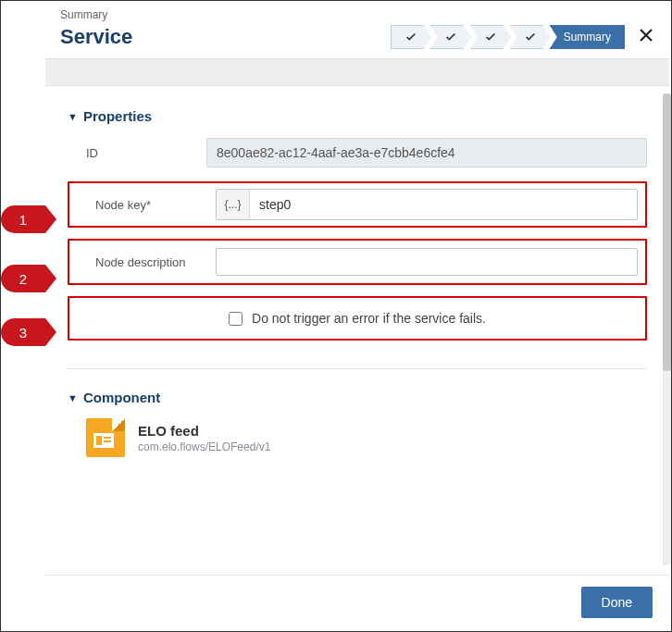 Image resolution: width=672 pixels, height=632 pixels. Describe the element at coordinates (146, 205) in the screenshot. I see `node-key-label: Node key*` at that location.